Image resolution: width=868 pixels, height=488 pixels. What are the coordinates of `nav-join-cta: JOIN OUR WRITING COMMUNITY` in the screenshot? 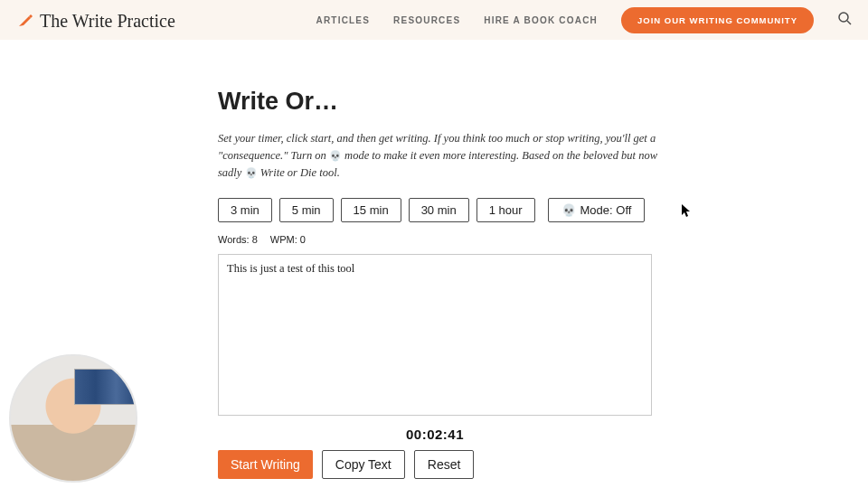 It's located at (718, 20).